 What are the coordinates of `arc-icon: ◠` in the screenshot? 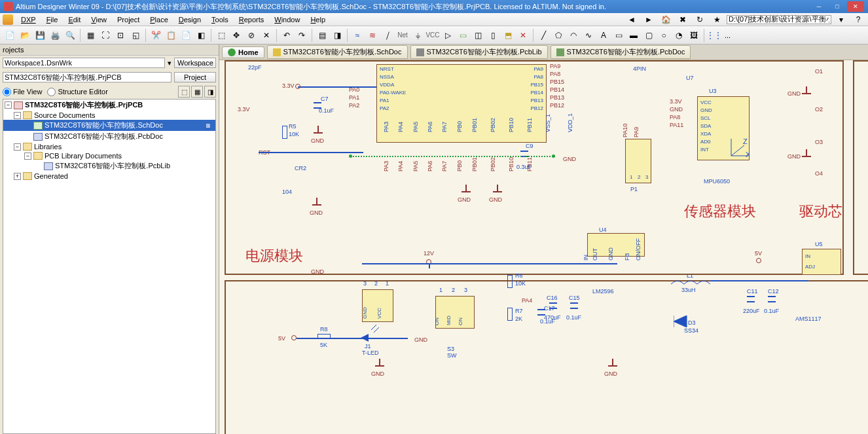 It's located at (573, 35).